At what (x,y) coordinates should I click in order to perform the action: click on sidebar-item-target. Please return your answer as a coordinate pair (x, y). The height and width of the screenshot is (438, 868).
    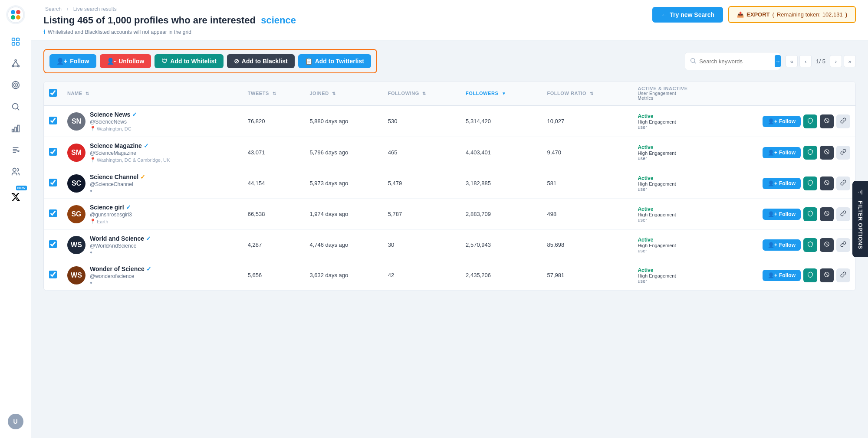
    Looking at the image, I should click on (16, 85).